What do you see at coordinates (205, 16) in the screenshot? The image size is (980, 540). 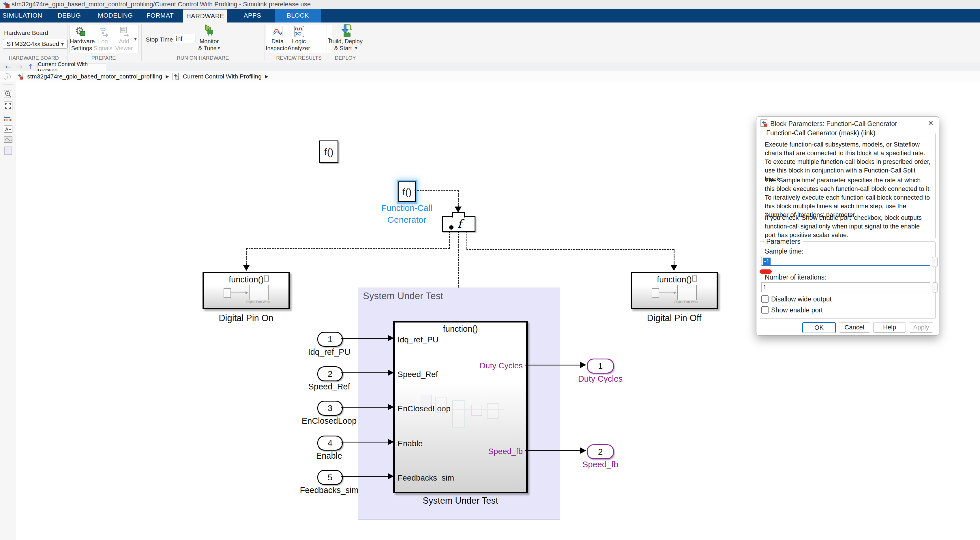 I see `tab-hardware: HARDWARE` at bounding box center [205, 16].